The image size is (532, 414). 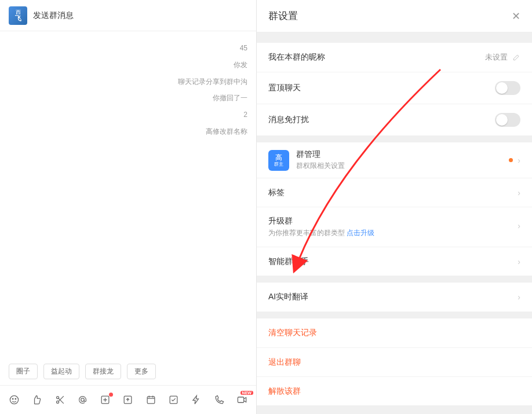 I want to click on pin-top-toggle, so click(x=508, y=88).